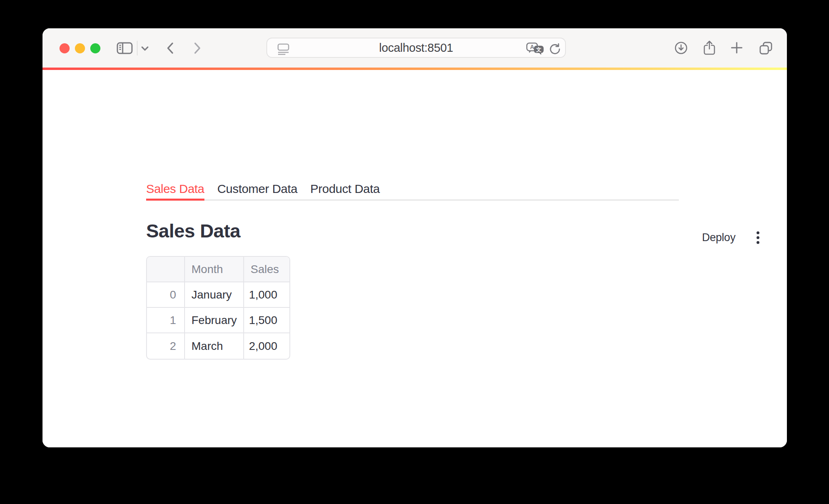 The width and height of the screenshot is (829, 504). Describe the element at coordinates (175, 191) in the screenshot. I see `tab-sales-data: Sales Data` at that location.